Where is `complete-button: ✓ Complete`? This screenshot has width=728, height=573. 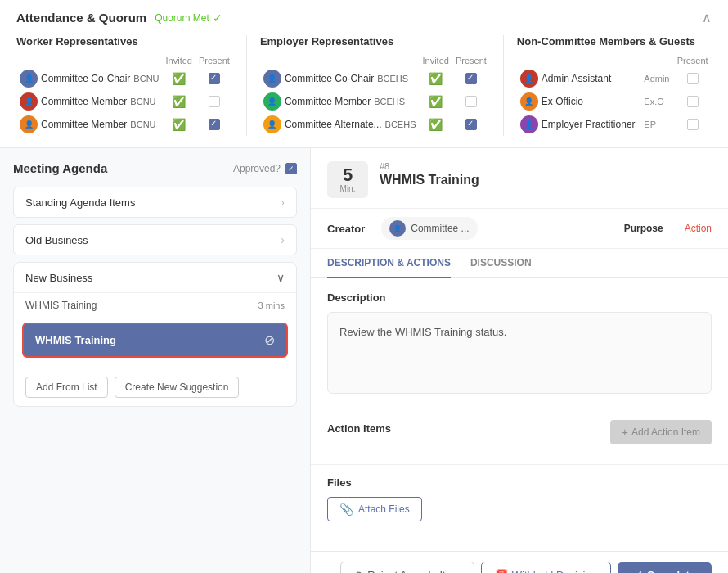 complete-button: ✓ Complete is located at coordinates (664, 568).